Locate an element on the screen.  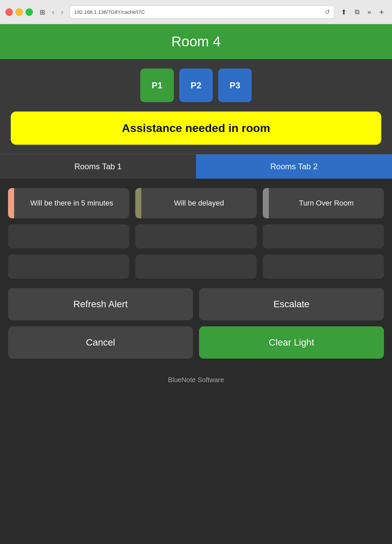
browser-actions: ⬆ ⧉ » + is located at coordinates (362, 12).